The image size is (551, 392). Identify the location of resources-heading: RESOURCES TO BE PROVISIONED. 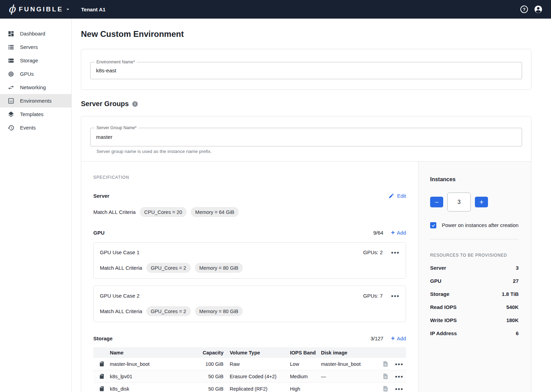
(475, 255).